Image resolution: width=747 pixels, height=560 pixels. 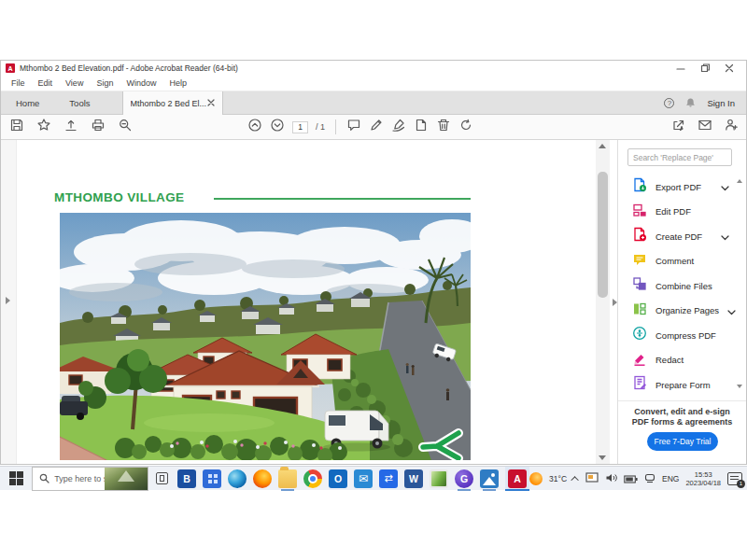 I want to click on blue-grid-app-icon, so click(x=212, y=479).